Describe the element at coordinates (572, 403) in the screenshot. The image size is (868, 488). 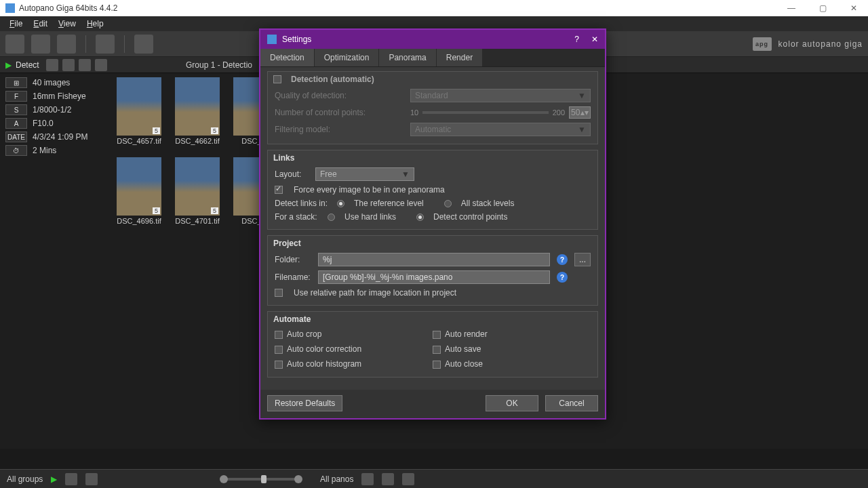
I see `cancel-button: Cancel` at that location.